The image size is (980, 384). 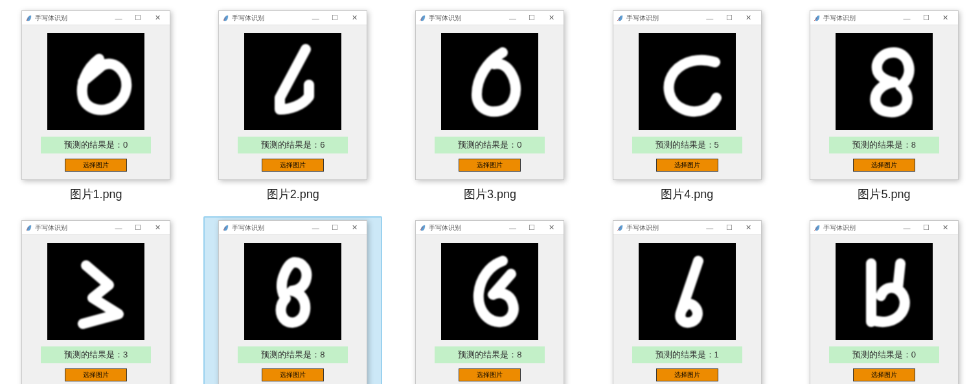 I want to click on thumbnail-item: 手写体识别 — ☐ ✕ 预测的结果是：8 选择图片 图片7.png, so click(x=293, y=300).